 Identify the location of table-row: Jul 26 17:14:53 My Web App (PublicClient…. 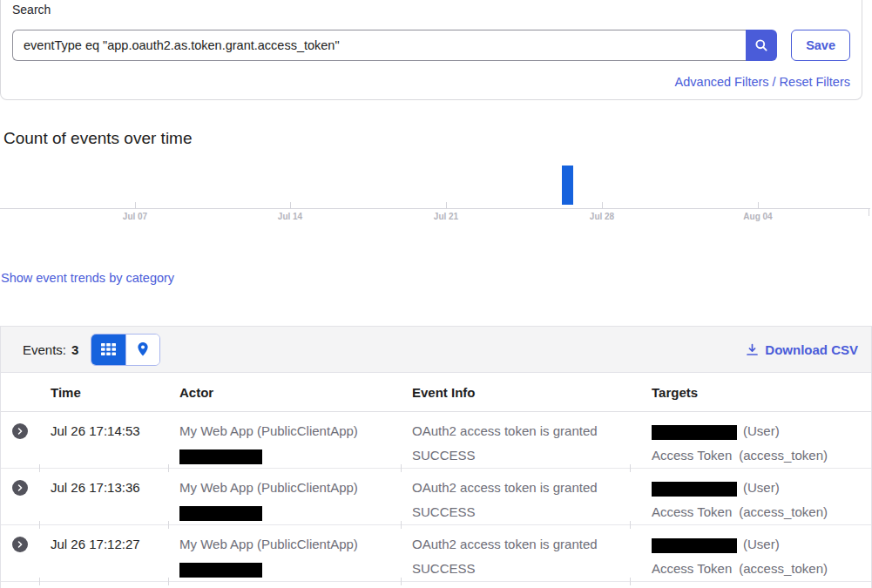
(436, 441).